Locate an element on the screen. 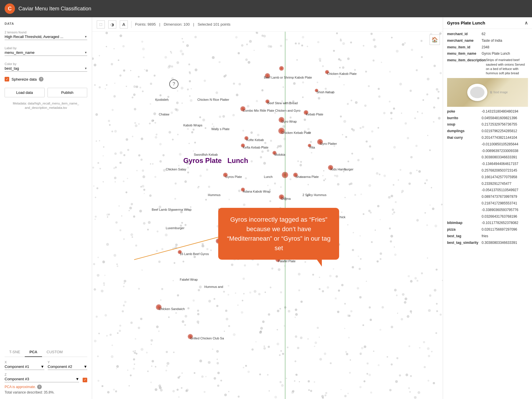 Image resolution: width=532 pixels, height=399 pixels. data-section: DATA is located at coordinates (46, 24).